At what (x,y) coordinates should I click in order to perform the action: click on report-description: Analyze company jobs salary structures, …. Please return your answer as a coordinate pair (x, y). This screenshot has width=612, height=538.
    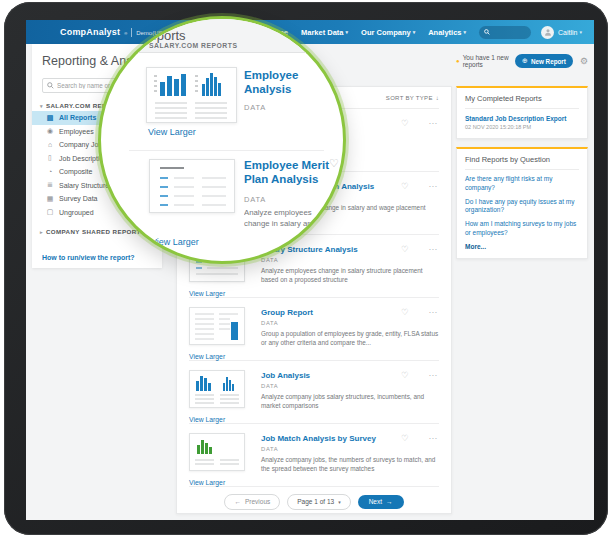
    Looking at the image, I should click on (350, 402).